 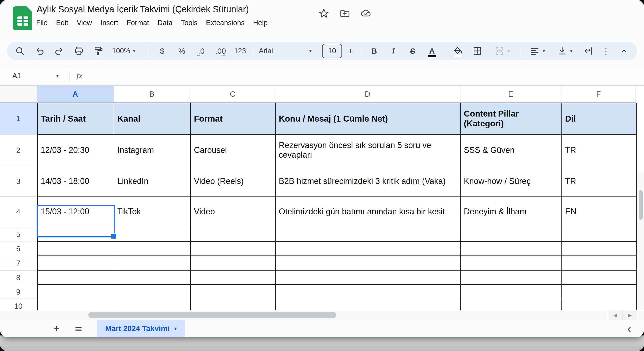 I want to click on cell-f8, so click(x=599, y=277).